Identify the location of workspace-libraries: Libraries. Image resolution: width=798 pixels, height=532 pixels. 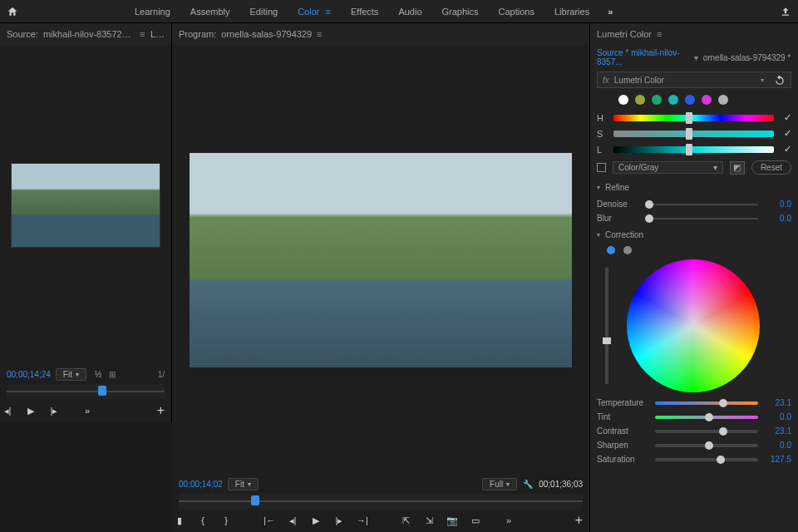
(572, 12).